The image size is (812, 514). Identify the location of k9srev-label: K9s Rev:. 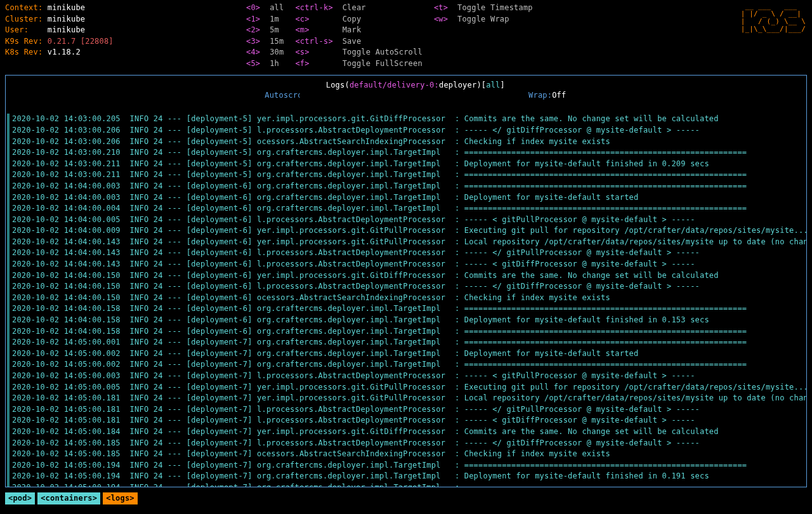
(24, 41).